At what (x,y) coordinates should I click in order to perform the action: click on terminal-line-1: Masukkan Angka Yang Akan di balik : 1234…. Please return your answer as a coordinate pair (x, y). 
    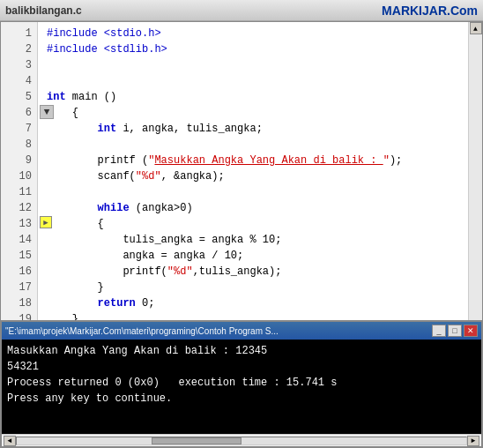
    Looking at the image, I should click on (242, 351).